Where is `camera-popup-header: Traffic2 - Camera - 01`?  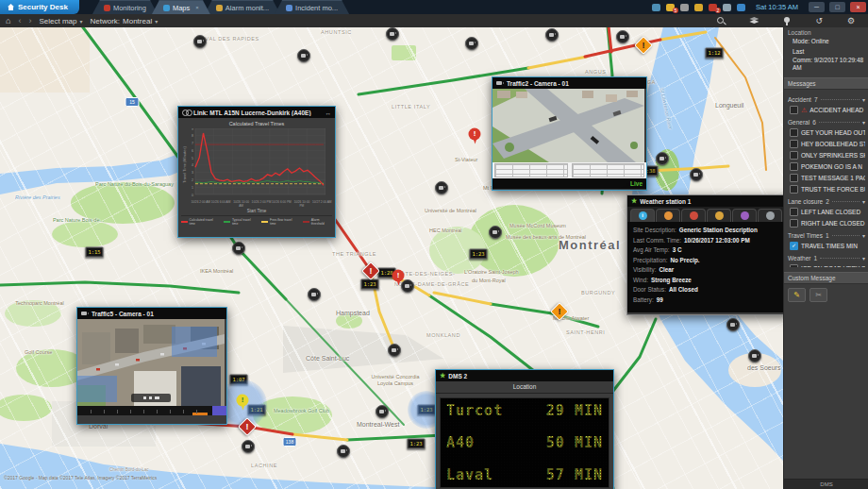 camera-popup-header: Traffic2 - Camera - 01 is located at coordinates (570, 83).